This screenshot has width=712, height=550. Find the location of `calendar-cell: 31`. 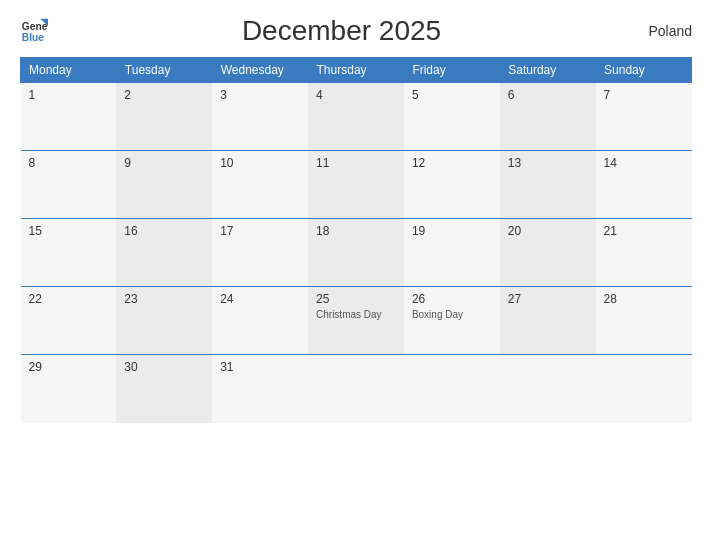

calendar-cell: 31 is located at coordinates (260, 389).